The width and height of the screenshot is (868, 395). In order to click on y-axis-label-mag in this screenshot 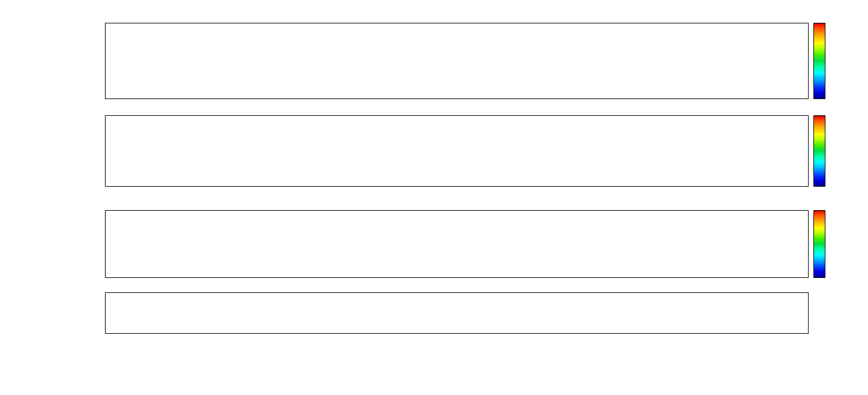, I will do `click(58, 313)`.